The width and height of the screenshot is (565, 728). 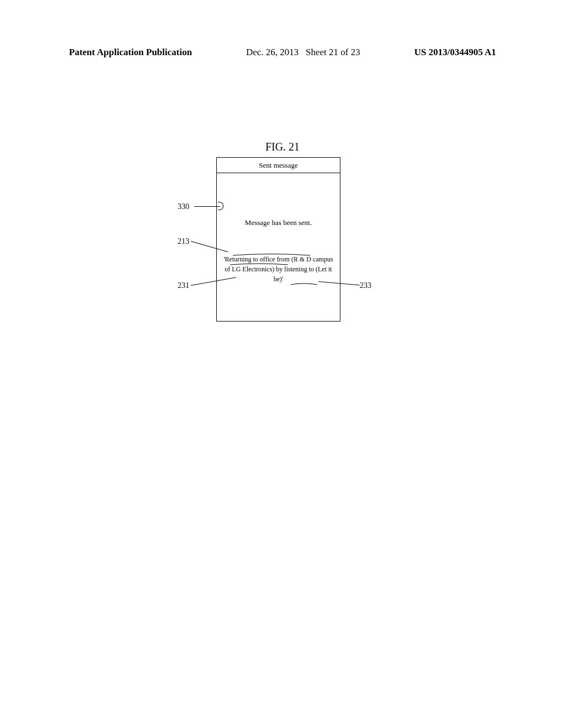 I want to click on header-center: Dec. 26, 2013 Sheet 21 of 23, so click(x=303, y=52).